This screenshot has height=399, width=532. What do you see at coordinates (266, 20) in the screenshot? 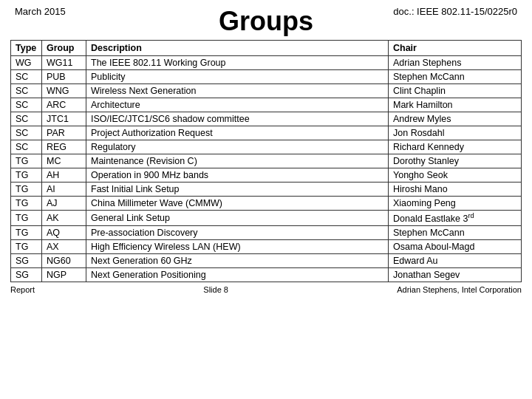
I see `page-header: March 2015 Groups doc.: IEEE 802.11-15/0…` at bounding box center [266, 20].